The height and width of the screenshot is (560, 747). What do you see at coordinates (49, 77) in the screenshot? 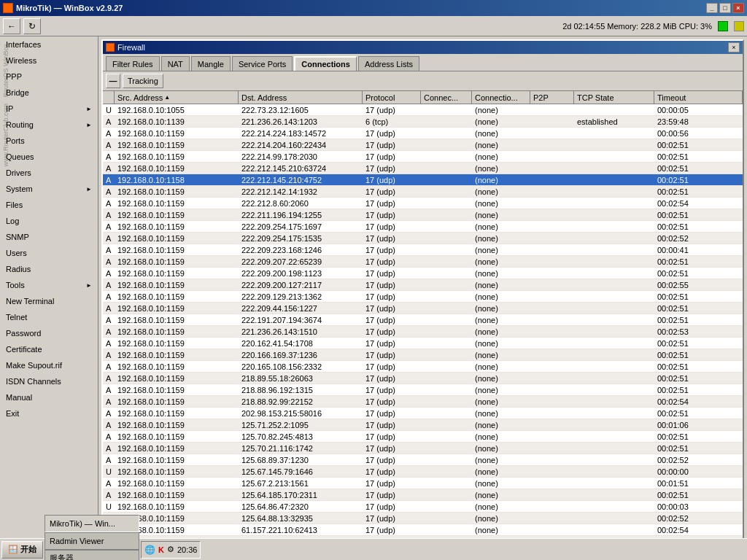
I see `sidebar-item-ppp: PPP` at bounding box center [49, 77].